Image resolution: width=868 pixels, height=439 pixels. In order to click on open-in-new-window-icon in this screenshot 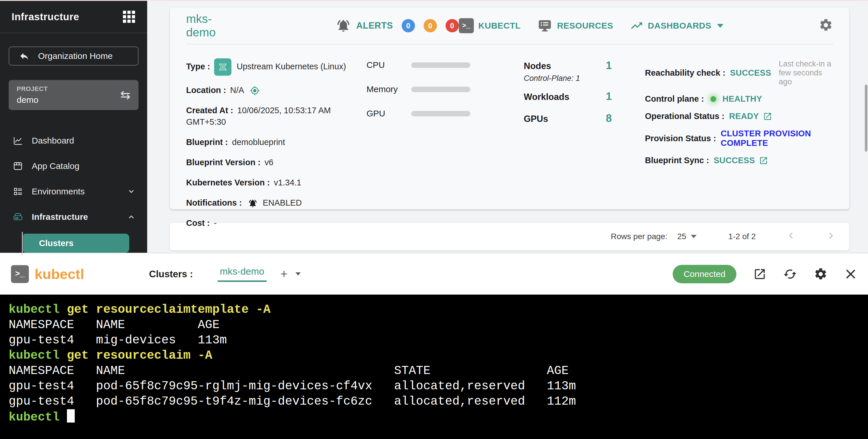, I will do `click(760, 274)`.